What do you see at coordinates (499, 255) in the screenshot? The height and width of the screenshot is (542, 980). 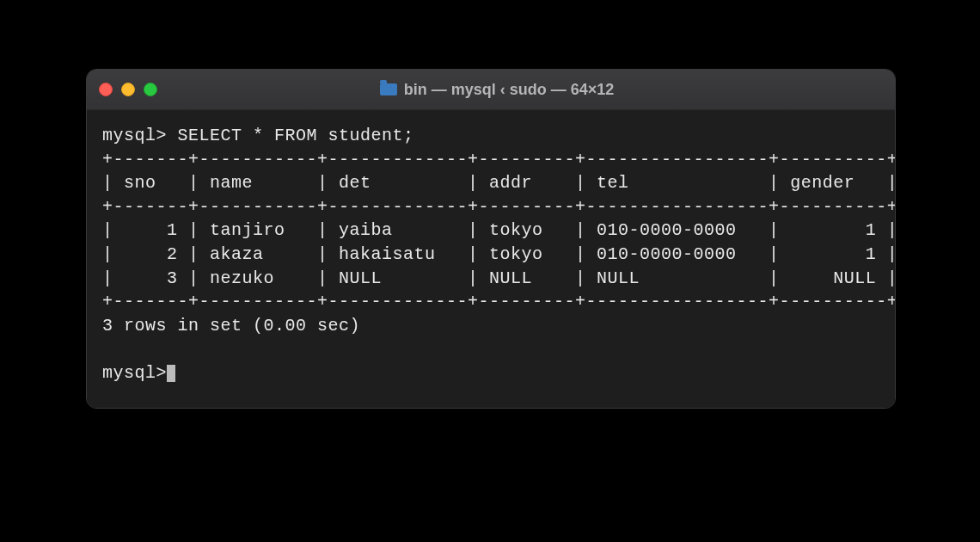 I see `table-row: | 2 | akaza | hakaisatu | tokyo | 010-00…` at bounding box center [499, 255].